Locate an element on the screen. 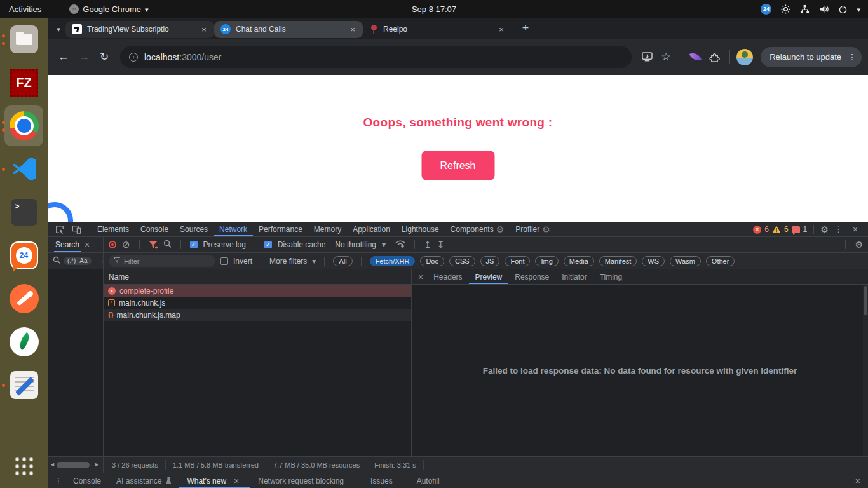  drawer-tab-issues: Issues is located at coordinates (381, 480).